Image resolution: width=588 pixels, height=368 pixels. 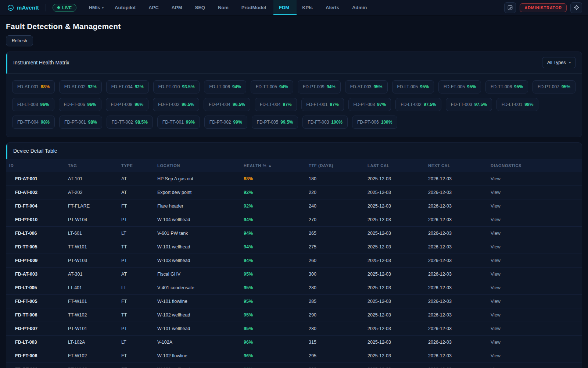 I want to click on device-health-chip: FD-FT-004 92%, so click(x=128, y=87).